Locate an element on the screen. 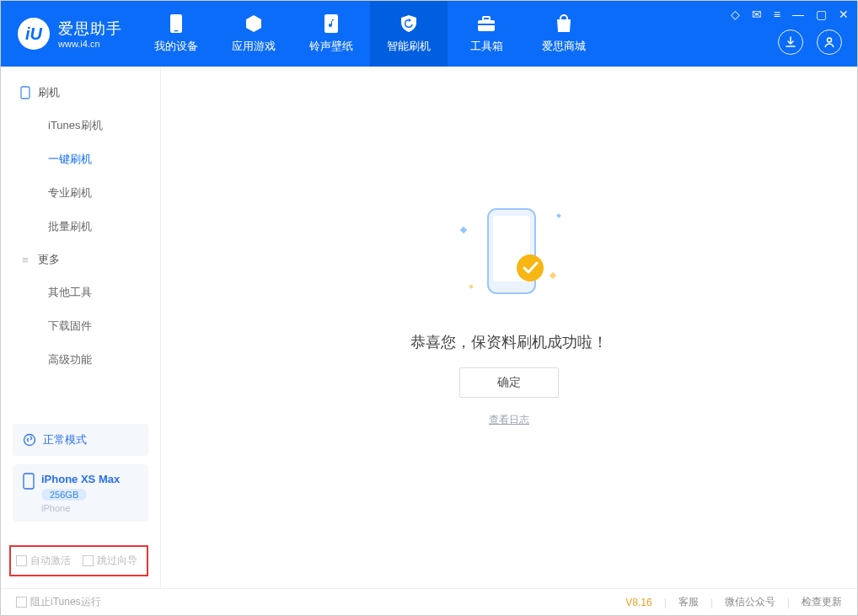 The width and height of the screenshot is (858, 616). footer-link-wechat: 微信公众号 is located at coordinates (750, 602).